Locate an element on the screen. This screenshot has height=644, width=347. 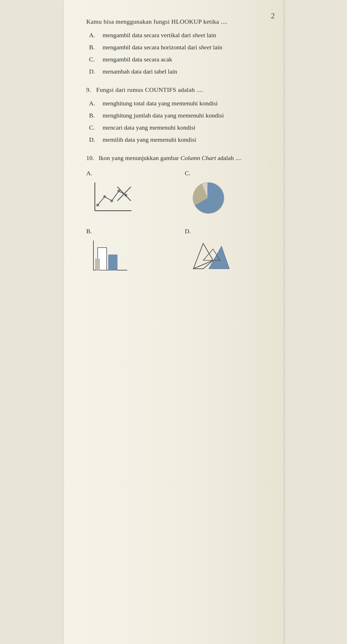
question-9-block: 9. Fungsi dari rumus COUNTIFS adalah ...… is located at coordinates (176, 115).